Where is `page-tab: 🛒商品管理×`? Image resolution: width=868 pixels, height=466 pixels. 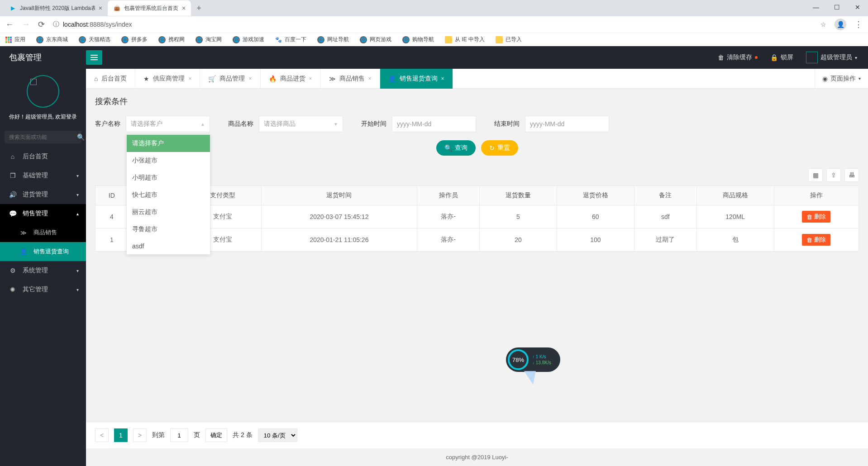 page-tab: 🛒商品管理× is located at coordinates (230, 79).